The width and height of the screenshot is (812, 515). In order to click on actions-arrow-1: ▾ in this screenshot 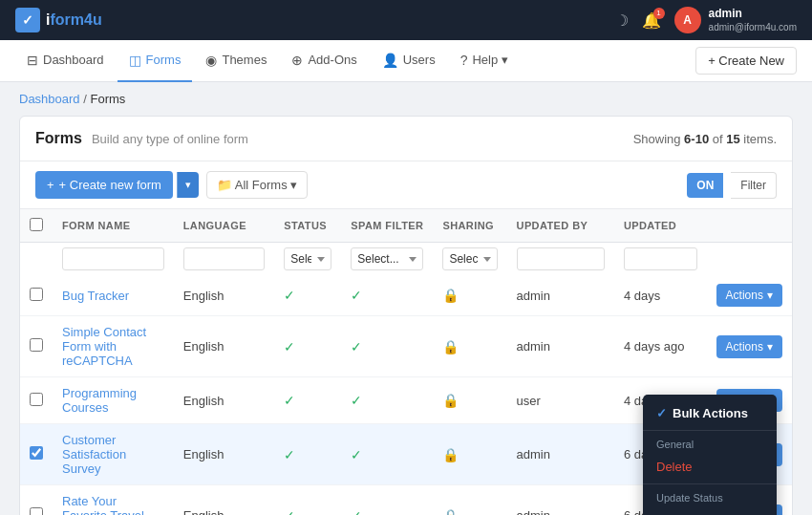, I will do `click(770, 295)`.